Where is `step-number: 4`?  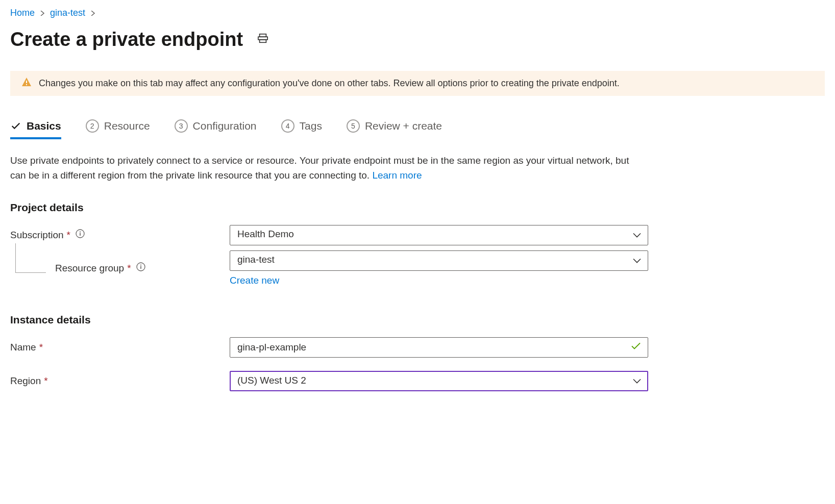
step-number: 4 is located at coordinates (288, 126).